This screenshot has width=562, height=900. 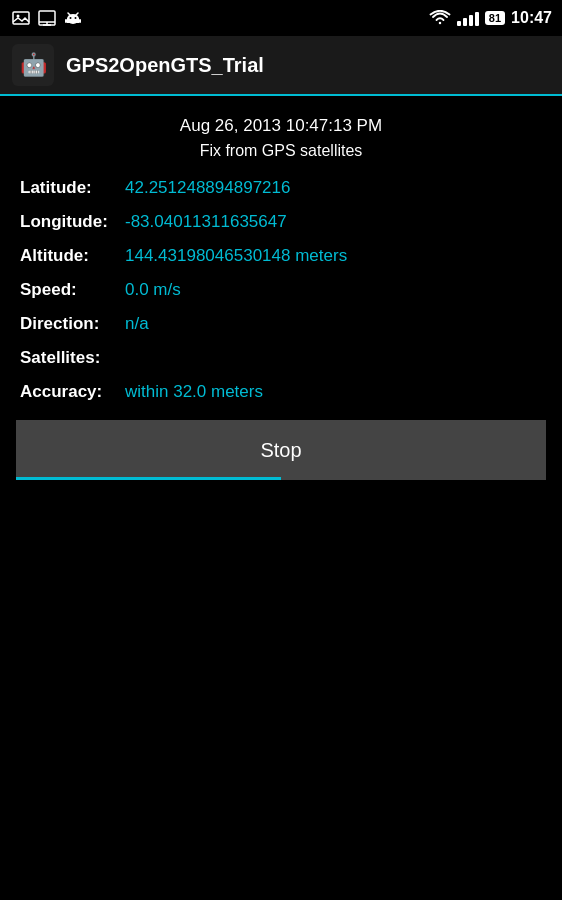 I want to click on app-title: GPS2OpenGTS_Trial, so click(x=165, y=66).